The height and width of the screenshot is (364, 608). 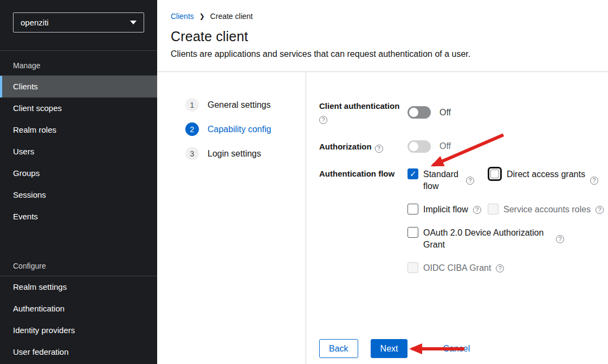 What do you see at coordinates (495, 174) in the screenshot?
I see `checkbox-inner` at bounding box center [495, 174].